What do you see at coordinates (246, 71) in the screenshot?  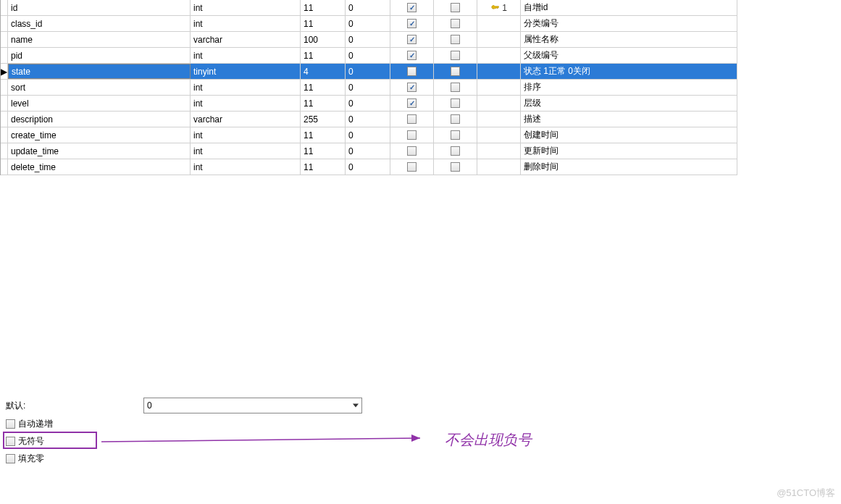 I see `field-type-cell: tinyint` at bounding box center [246, 71].